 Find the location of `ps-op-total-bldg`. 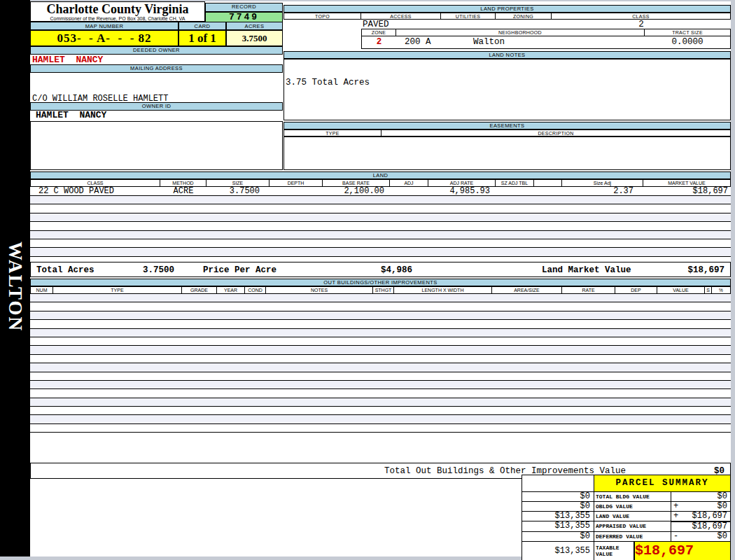

ps-op-total-bldg is located at coordinates (676, 497).